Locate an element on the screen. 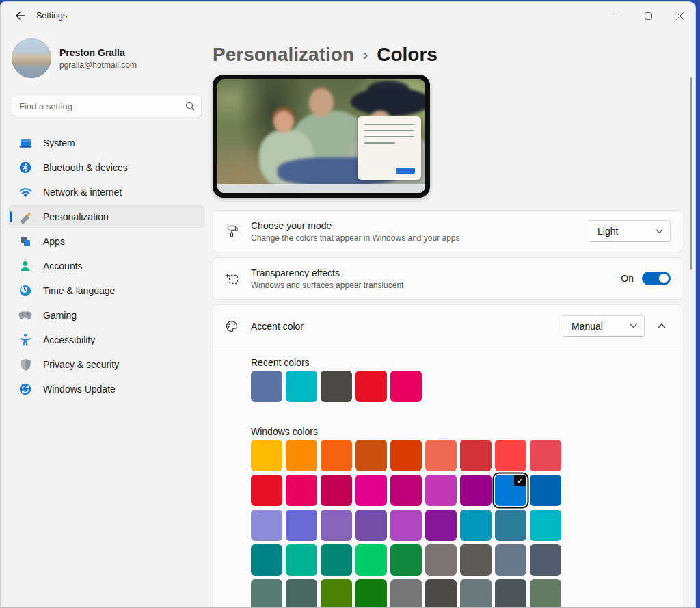 This screenshot has height=608, width=700. sidebar-item-label: Apps is located at coordinates (54, 241).